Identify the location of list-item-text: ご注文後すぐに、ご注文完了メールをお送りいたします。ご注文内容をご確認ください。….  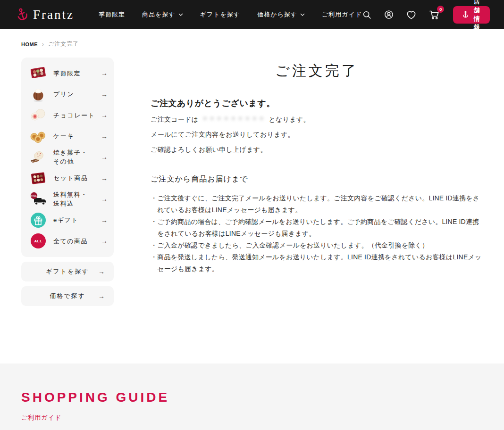
(320, 204).